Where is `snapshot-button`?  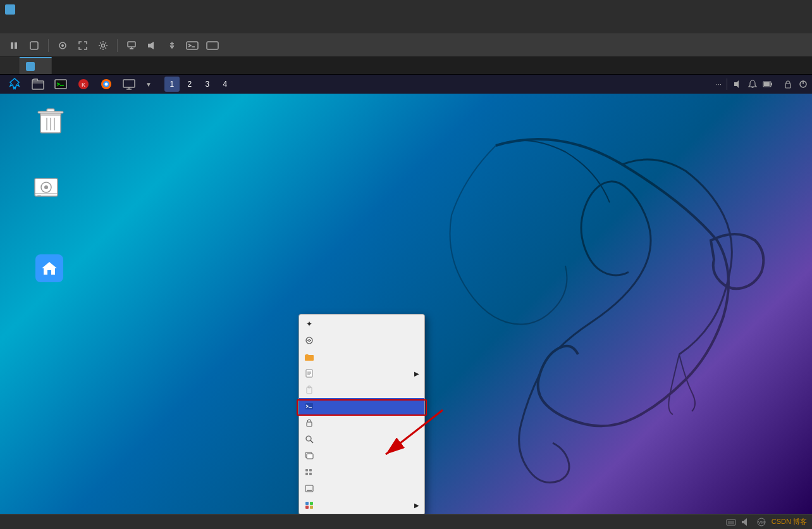 snapshot-button is located at coordinates (63, 46).